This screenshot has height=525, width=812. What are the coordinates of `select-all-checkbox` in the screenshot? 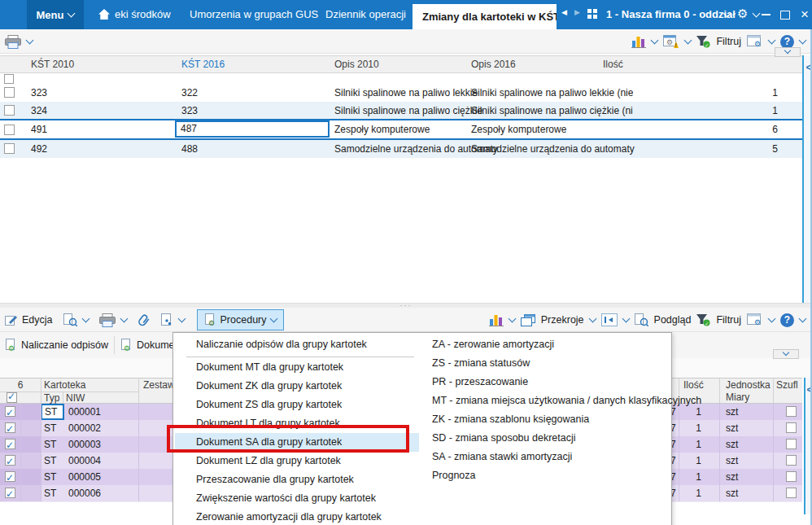 It's located at (11, 397).